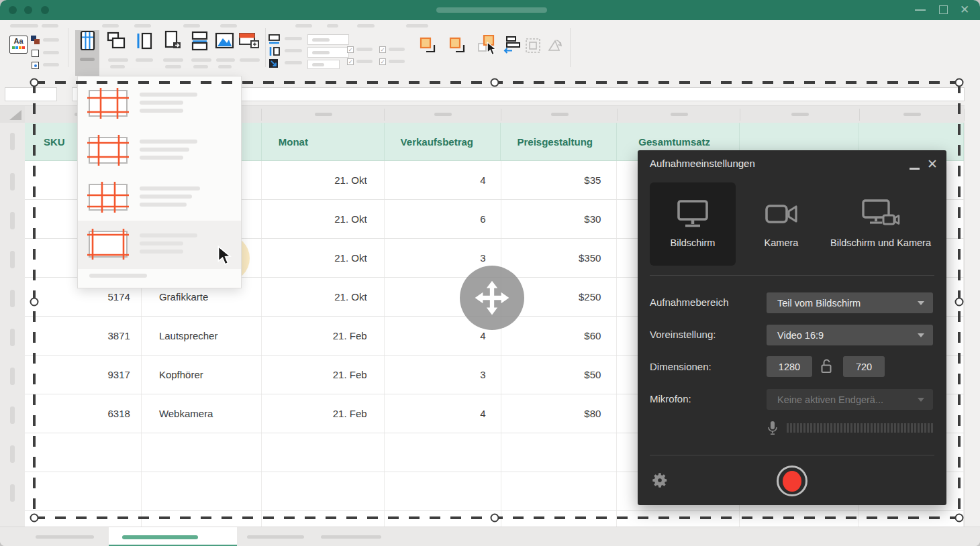 Image resolution: width=980 pixels, height=546 pixels. What do you see at coordinates (45, 10) in the screenshot?
I see `traffic-light-zoom` at bounding box center [45, 10].